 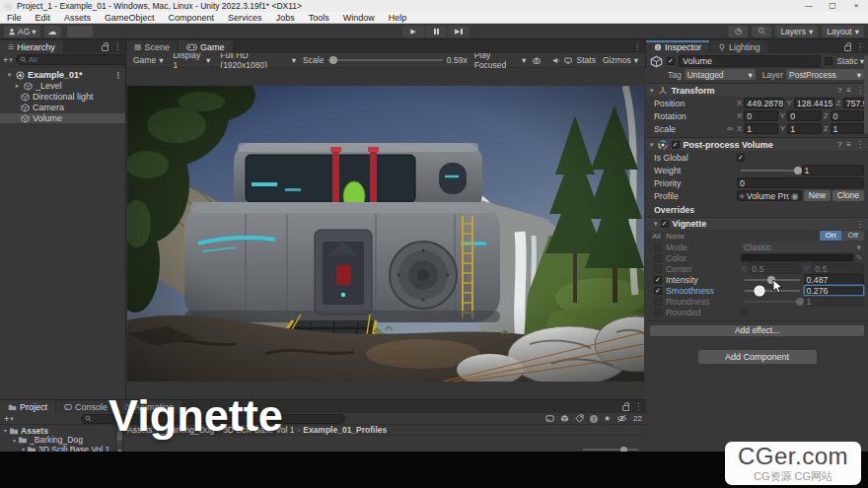 What do you see at coordinates (803, 246) in the screenshot?
I see `mode-dropdown: Classic▾` at bounding box center [803, 246].